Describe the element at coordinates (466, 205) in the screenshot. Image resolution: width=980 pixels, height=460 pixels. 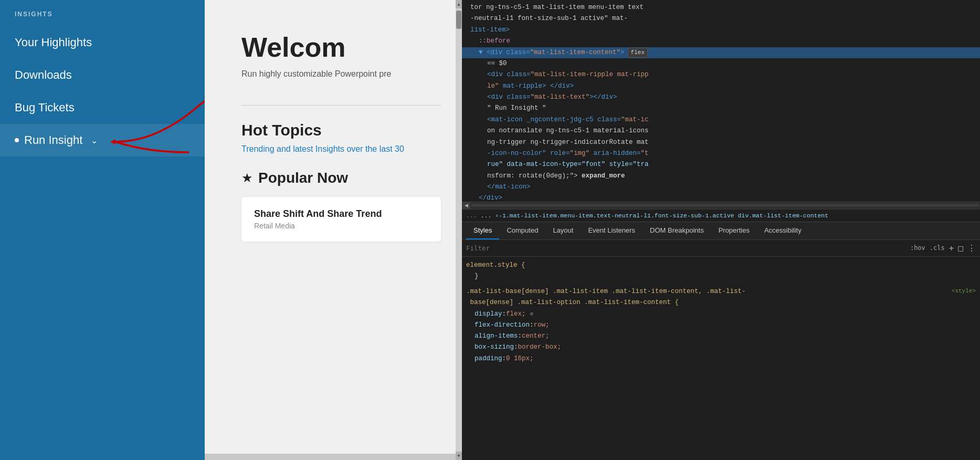
I see `h-scroll-left: ◀` at that location.